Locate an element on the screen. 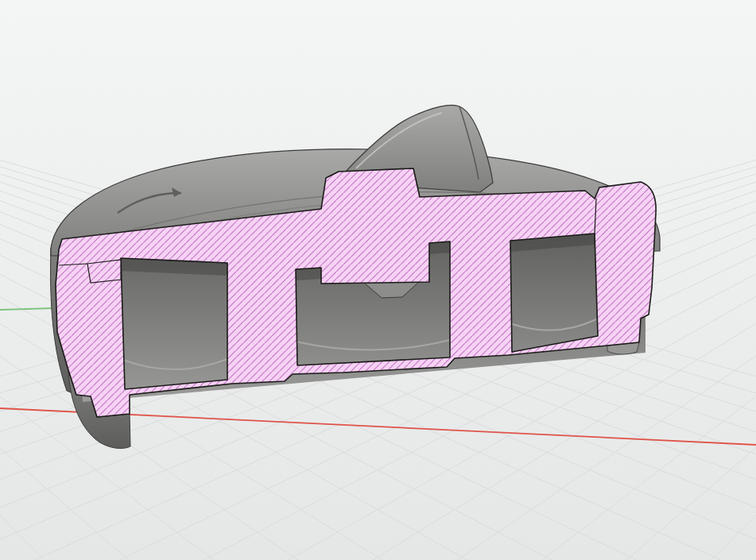 The image size is (756, 560). left-inner-lip-section is located at coordinates (104, 272).